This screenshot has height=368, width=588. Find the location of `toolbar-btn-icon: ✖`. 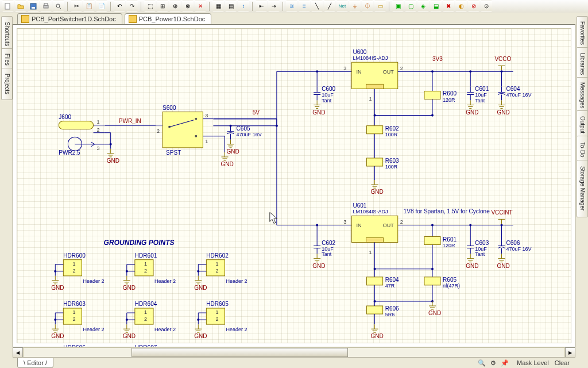

toolbar-btn-icon: ✖ is located at coordinates (448, 6).